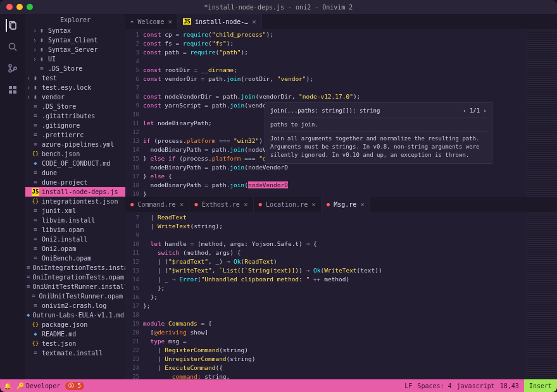 Image resolution: width=557 pixels, height=392 pixels. I want to click on tree-item: ≡textmate.install, so click(75, 353).